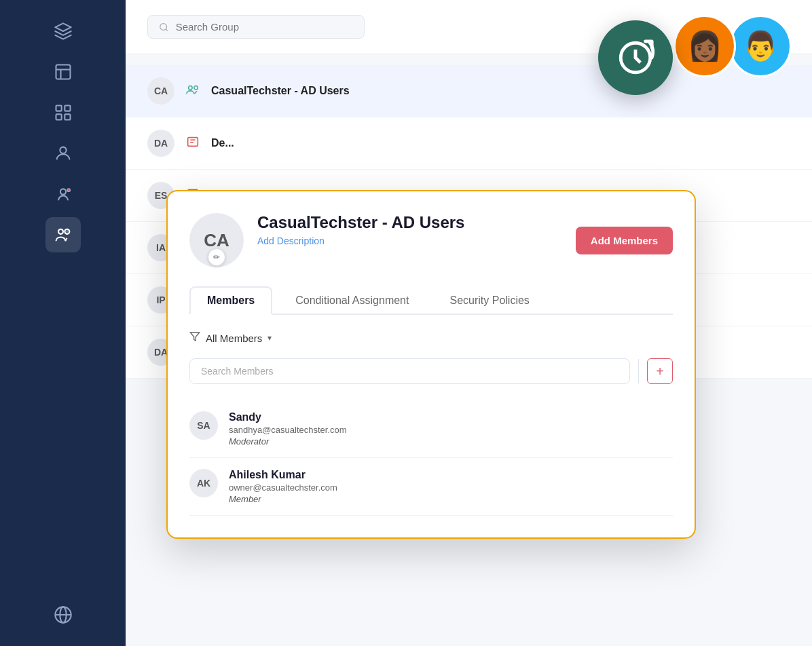 This screenshot has height=646, width=812. Describe the element at coordinates (410, 223) in the screenshot. I see `modal-title: CasualTechster - AD Users` at that location.